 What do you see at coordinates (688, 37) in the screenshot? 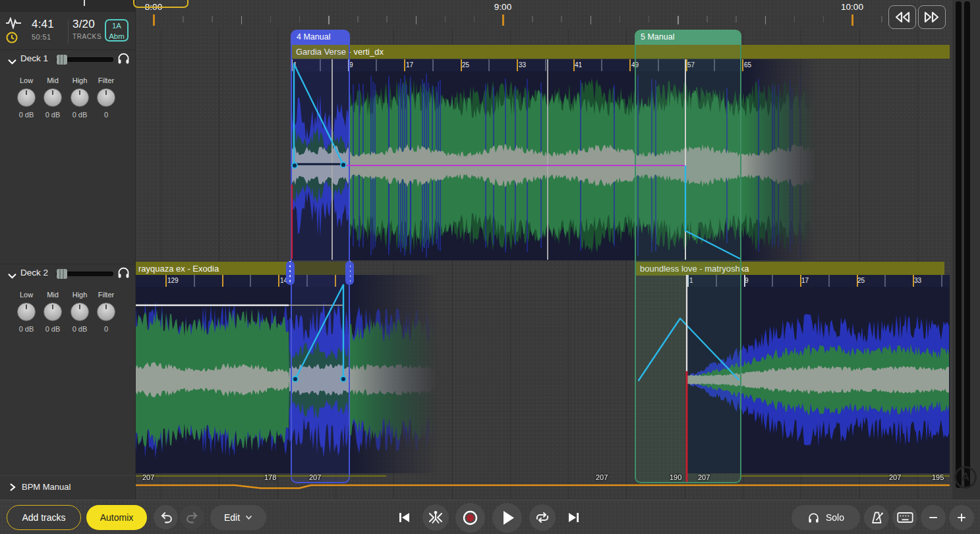
I see `transition-label-5: 5 Manual` at bounding box center [688, 37].